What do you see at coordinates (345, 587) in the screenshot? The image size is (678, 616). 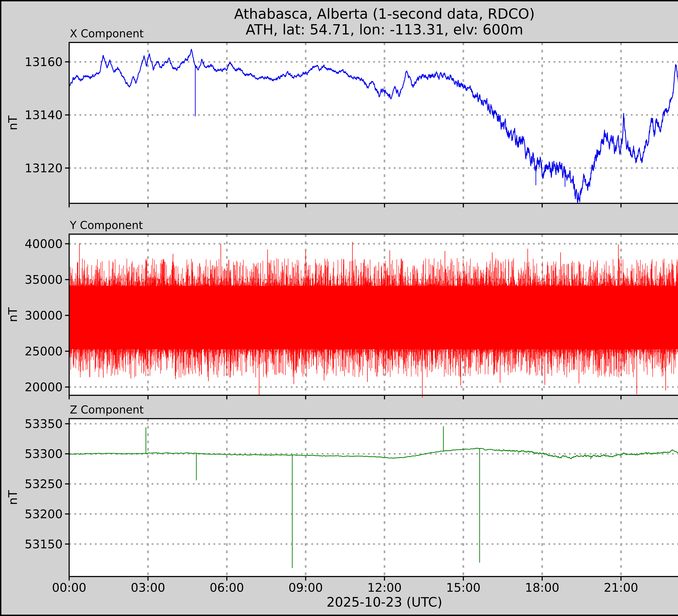 I see `x-axis-tick-labels: 00:0003:0006:0009:0012:0015:0018:0021:00` at bounding box center [345, 587].